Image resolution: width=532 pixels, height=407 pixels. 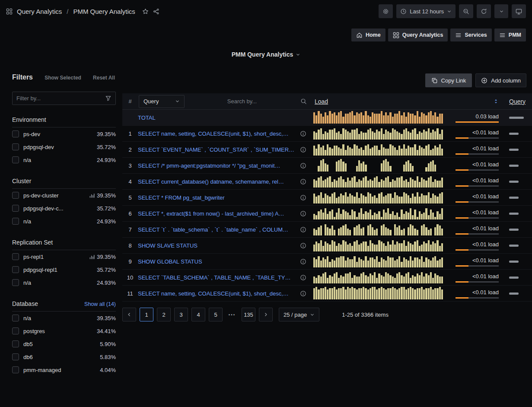 I want to click on refresh-interval-dropdown, so click(x=501, y=11).